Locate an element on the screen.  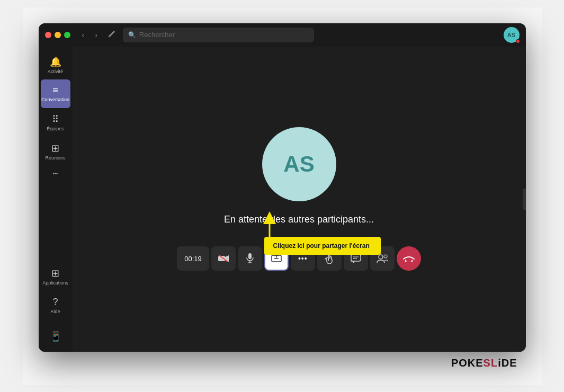
sidebar-item-applications: ⊞ Applications is located at coordinates (56, 277).